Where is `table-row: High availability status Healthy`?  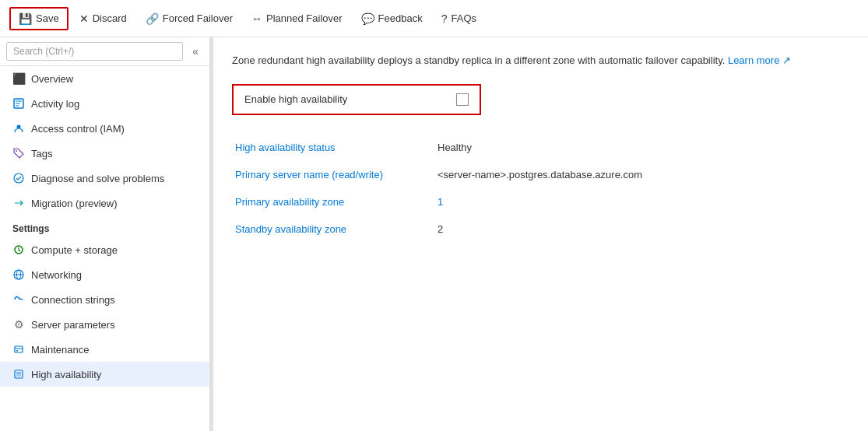 table-row: High availability status Healthy is located at coordinates (540, 148).